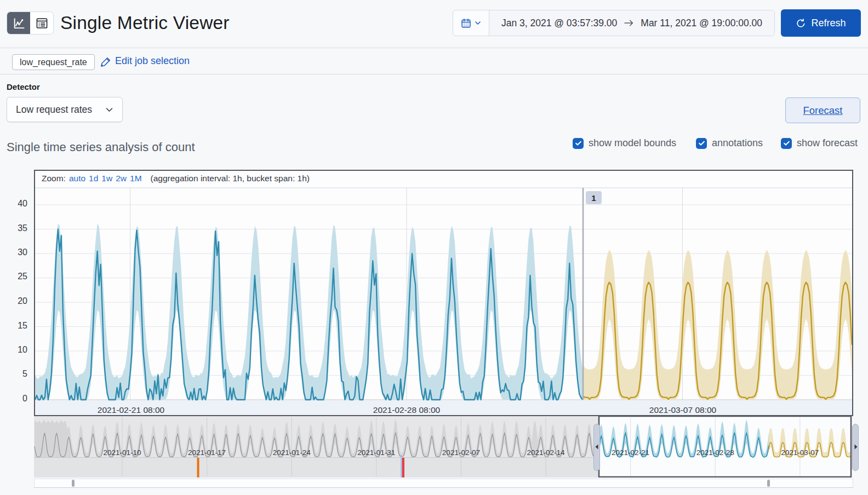 The image size is (868, 495). Describe the element at coordinates (407, 410) in the screenshot. I see `svg-text: 2021-02-28 08:00` at that location.